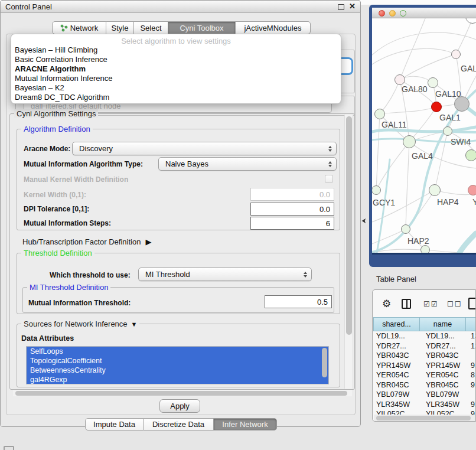 This screenshot has height=450, width=476. What do you see at coordinates (425, 366) in the screenshot?
I see `table-row: YPR145W YPR145W 9.` at bounding box center [425, 366].